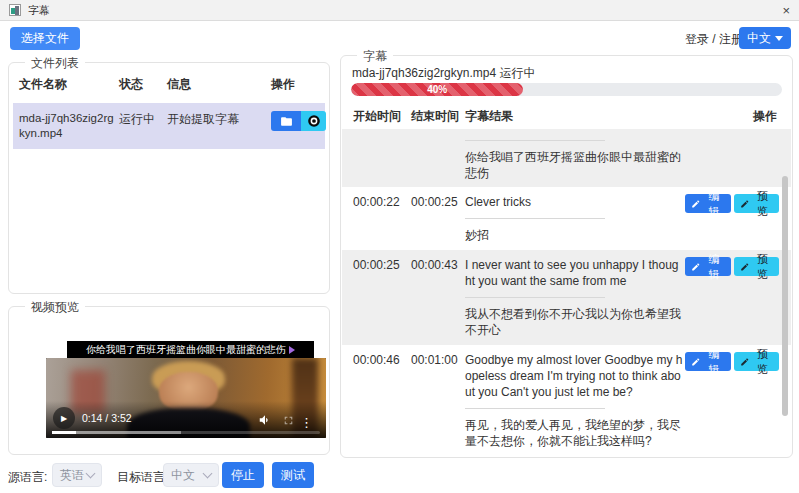 This screenshot has height=493, width=799. What do you see at coordinates (28, 478) in the screenshot?
I see `source-language-label: 源语言:` at bounding box center [28, 478].